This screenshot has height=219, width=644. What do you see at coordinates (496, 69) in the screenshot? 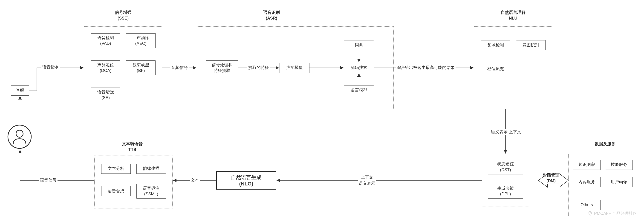
I see `nlu-slot: 槽位填充` at bounding box center [496, 69].